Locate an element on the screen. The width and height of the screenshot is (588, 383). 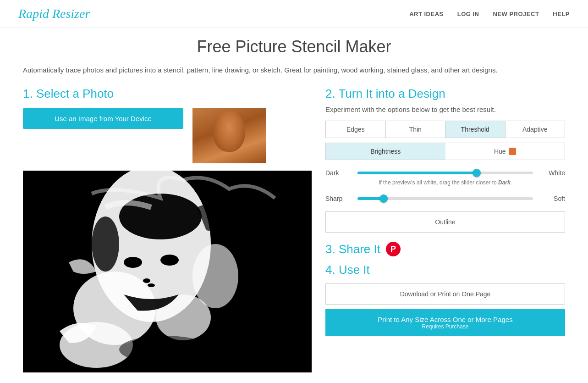
pinterest-button: P is located at coordinates (393, 249).